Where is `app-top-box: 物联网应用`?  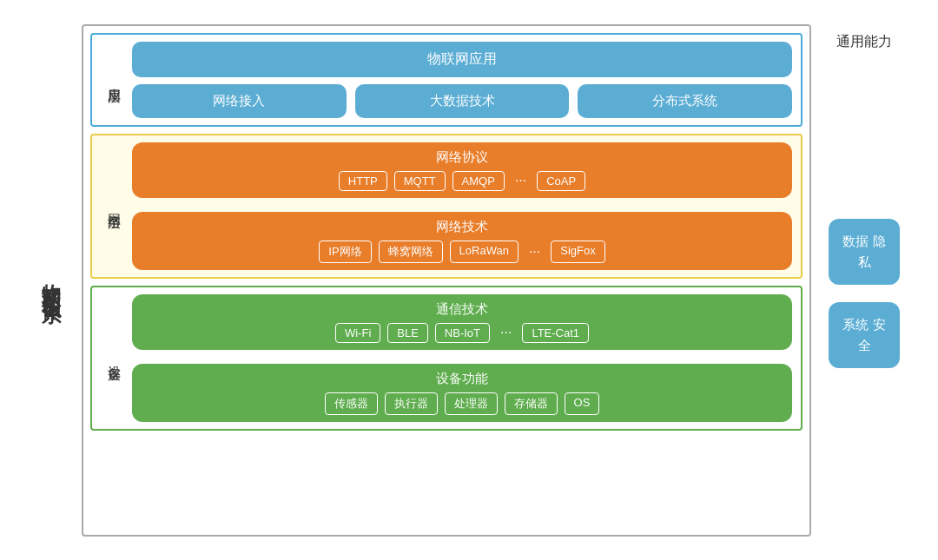
app-top-box: 物联网应用 is located at coordinates (462, 59).